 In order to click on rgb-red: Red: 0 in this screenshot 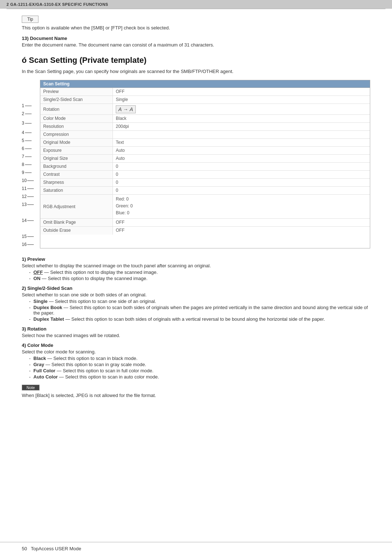, I will do `click(241, 199)`.